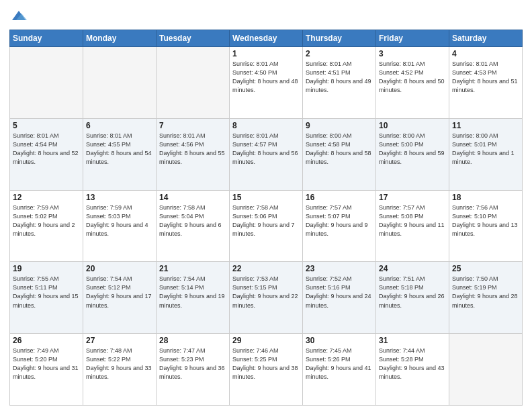 Image resolution: width=532 pixels, height=411 pixels. I want to click on day-number: 6, so click(120, 126).